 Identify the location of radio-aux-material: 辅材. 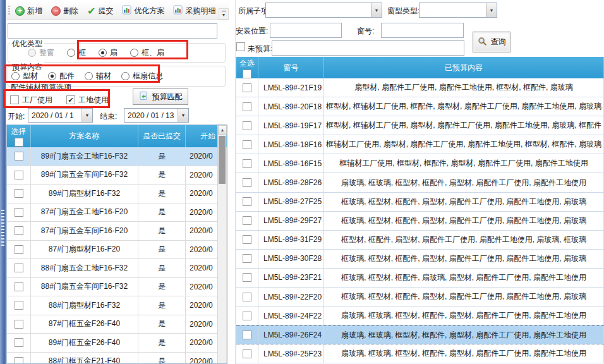
(98, 76).